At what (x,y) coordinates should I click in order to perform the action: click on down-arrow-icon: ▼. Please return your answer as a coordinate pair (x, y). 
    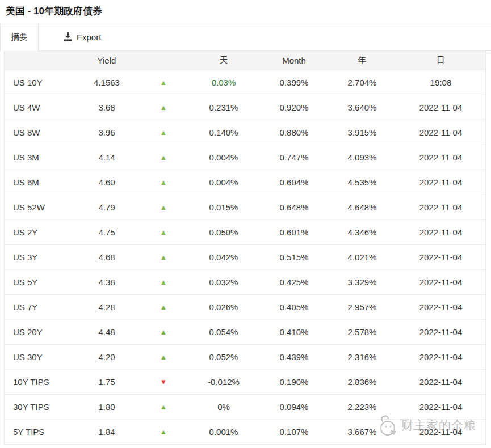
    Looking at the image, I should click on (163, 382).